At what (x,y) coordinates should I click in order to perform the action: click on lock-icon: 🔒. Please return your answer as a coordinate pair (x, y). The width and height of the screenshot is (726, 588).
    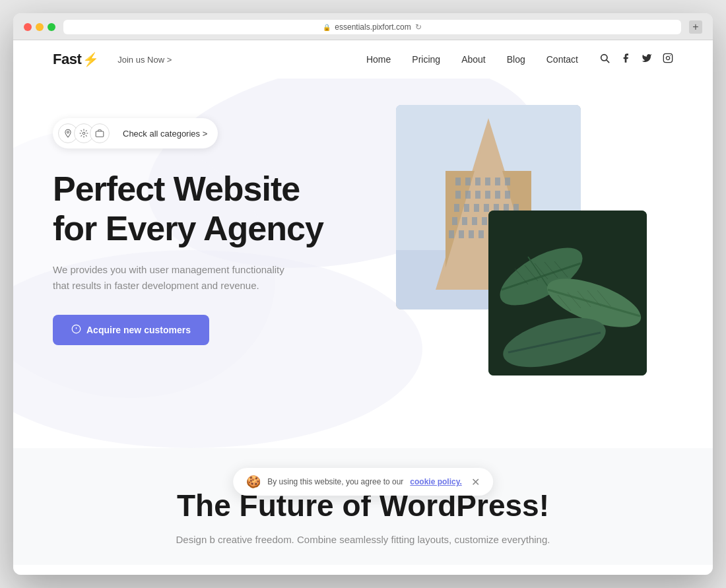
    Looking at the image, I should click on (327, 28).